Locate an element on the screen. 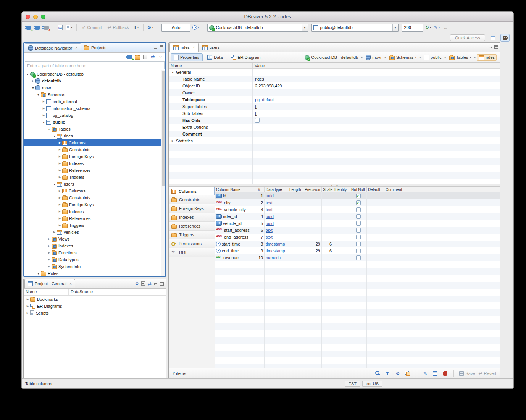 The height and width of the screenshot is (420, 526). commit-button: ✓Commit is located at coordinates (92, 27).